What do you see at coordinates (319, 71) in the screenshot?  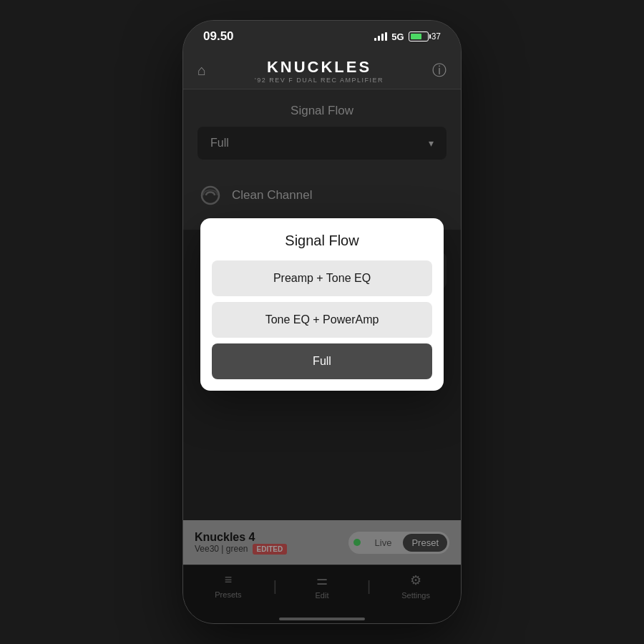 I see `app-logo: KNUCKLES '92 REV F DUAL REC AMPLIFIER` at bounding box center [319, 71].